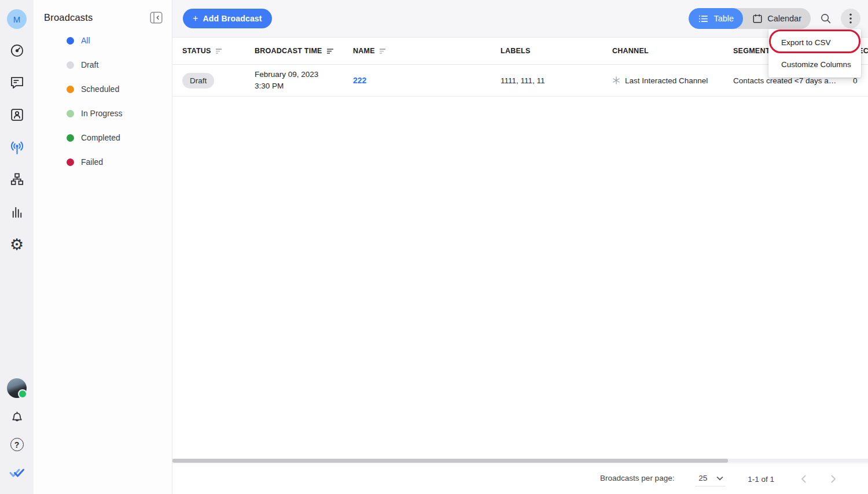 The image size is (868, 494). Describe the element at coordinates (71, 113) in the screenshot. I see `status-dot-in-progress` at that location.